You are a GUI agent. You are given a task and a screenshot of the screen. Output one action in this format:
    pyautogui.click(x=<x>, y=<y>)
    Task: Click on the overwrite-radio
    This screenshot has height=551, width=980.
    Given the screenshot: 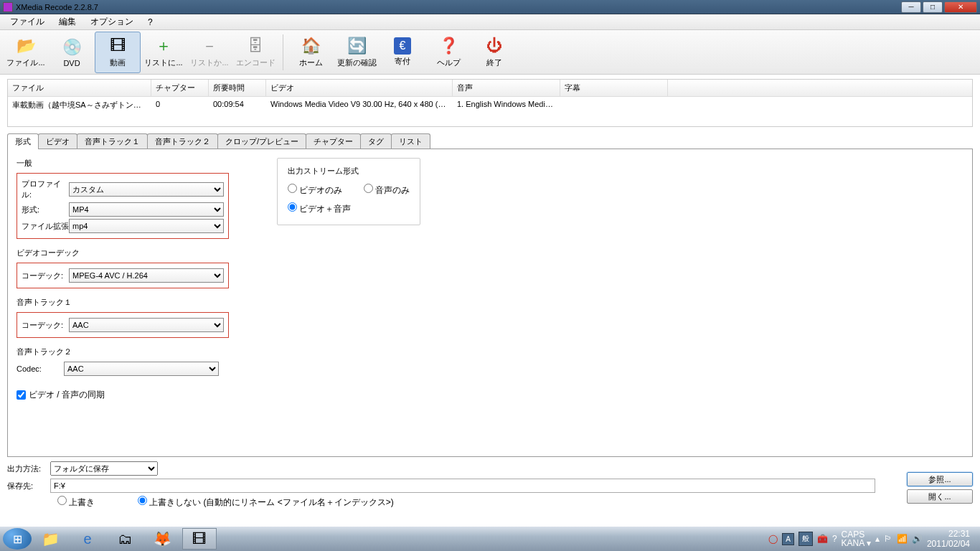 What is the action you would take?
    pyautogui.click(x=62, y=501)
    